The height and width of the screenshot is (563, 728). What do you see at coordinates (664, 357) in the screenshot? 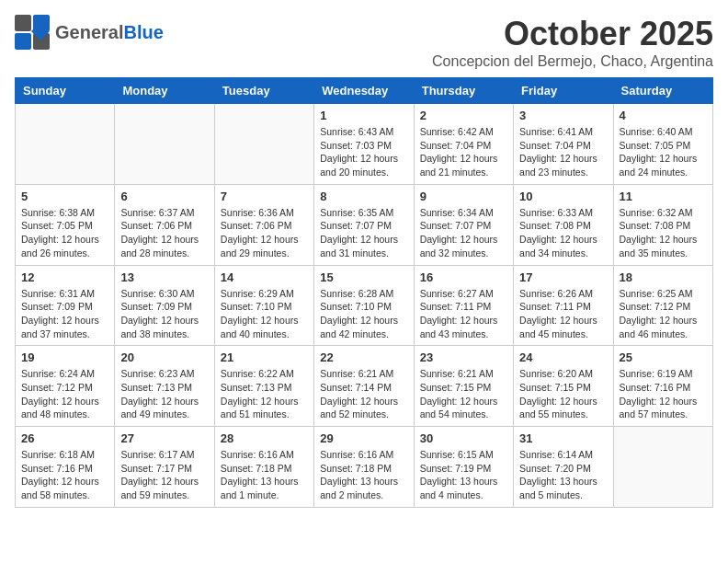
I see `day-number: 25` at bounding box center [664, 357].